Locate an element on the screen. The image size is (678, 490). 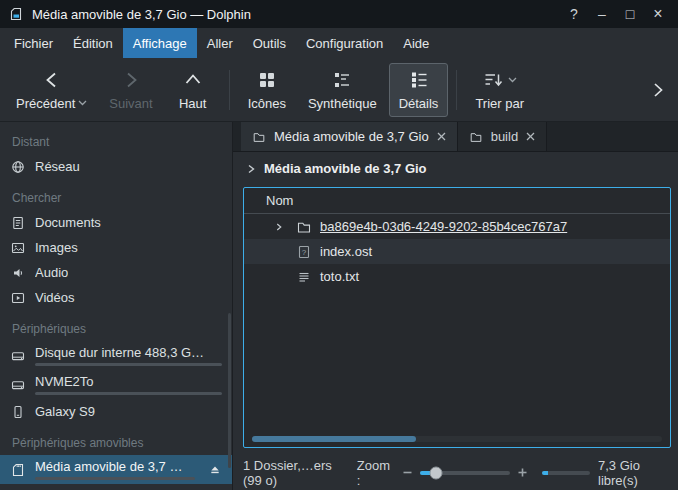
menu-affichage: Affichage is located at coordinates (160, 43).